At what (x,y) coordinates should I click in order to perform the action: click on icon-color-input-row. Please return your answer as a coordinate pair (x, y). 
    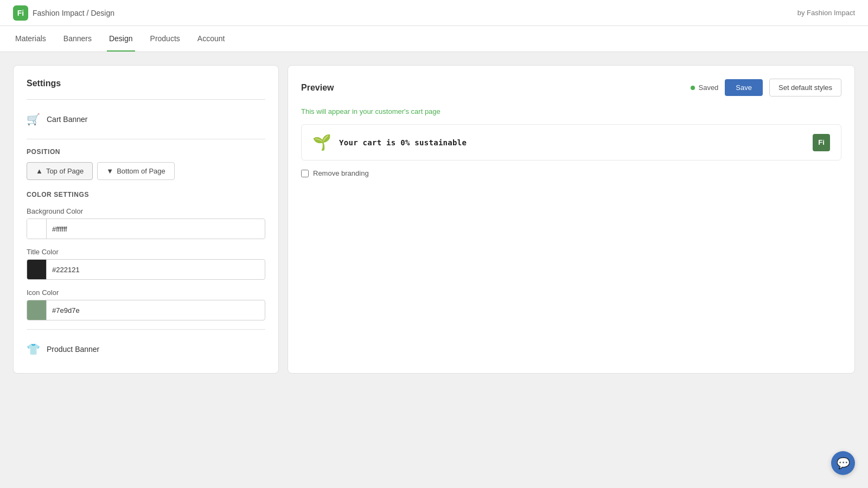
    Looking at the image, I should click on (146, 310).